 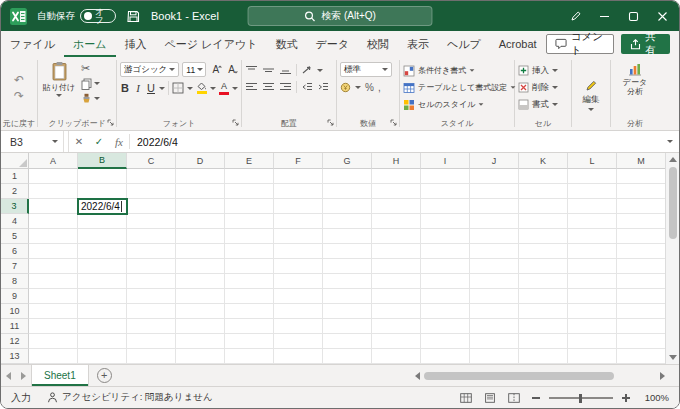 I want to click on autosave-toggle: オフ, so click(x=98, y=16).